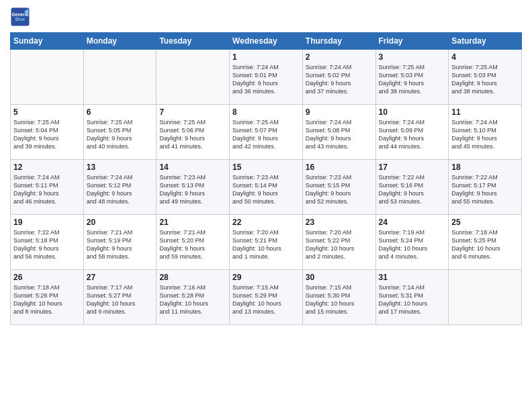 The width and height of the screenshot is (532, 411). What do you see at coordinates (412, 42) in the screenshot?
I see `weekday-header-friday: Friday` at bounding box center [412, 42].